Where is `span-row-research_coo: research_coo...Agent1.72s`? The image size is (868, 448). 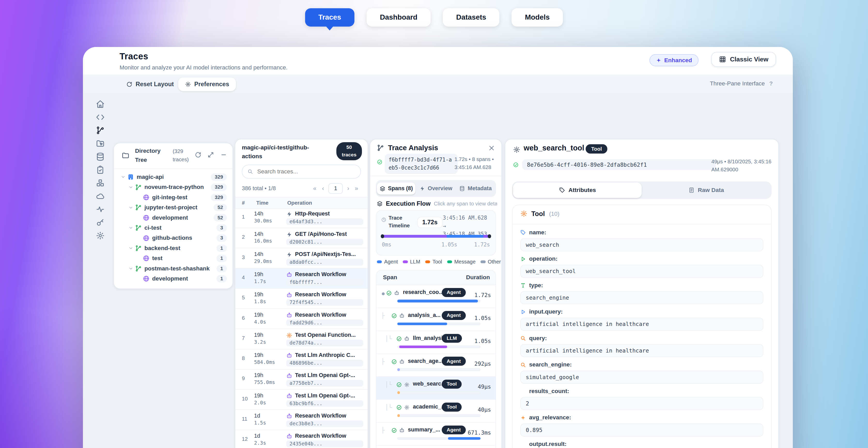 span-row-research_coo: research_coo...Agent1.72s is located at coordinates (436, 297).